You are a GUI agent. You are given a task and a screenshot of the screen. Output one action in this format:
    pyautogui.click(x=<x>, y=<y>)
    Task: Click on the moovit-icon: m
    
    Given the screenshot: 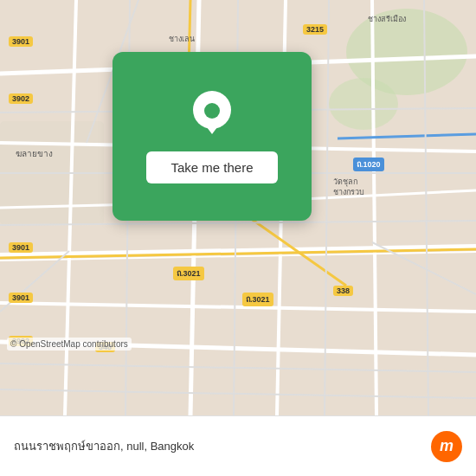 What is the action you would take?
    pyautogui.click(x=447, y=447)
    